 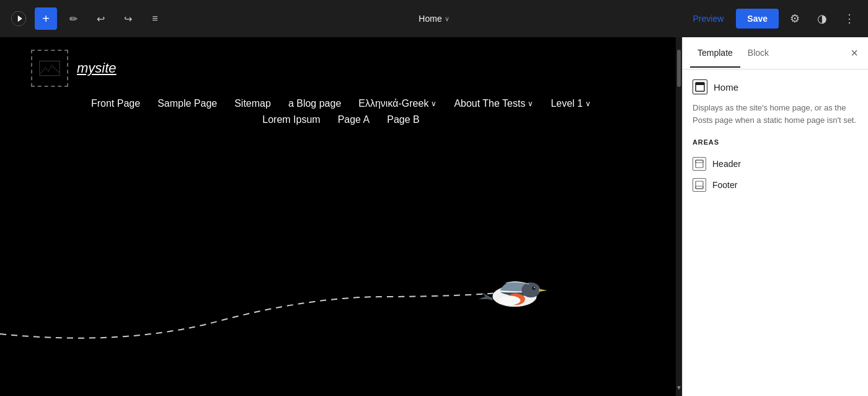 What do you see at coordinates (128, 19) in the screenshot?
I see `redo-button: ↪` at bounding box center [128, 19].